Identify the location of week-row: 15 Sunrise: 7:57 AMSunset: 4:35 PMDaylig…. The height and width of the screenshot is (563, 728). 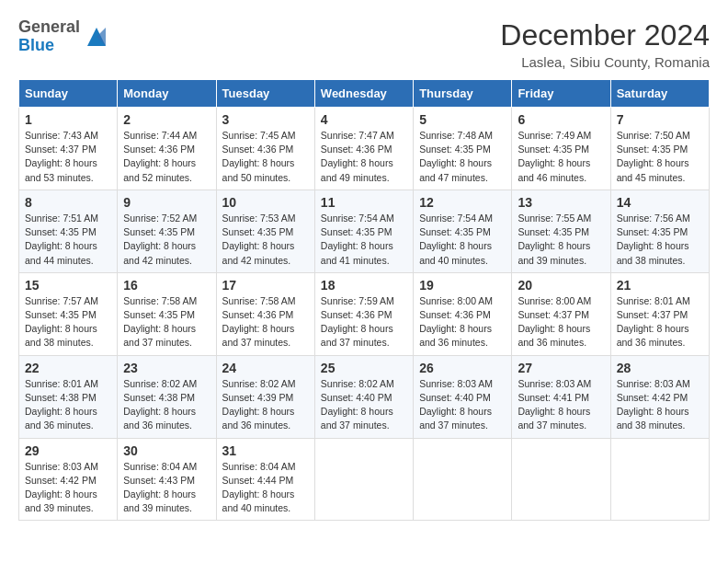
(364, 314).